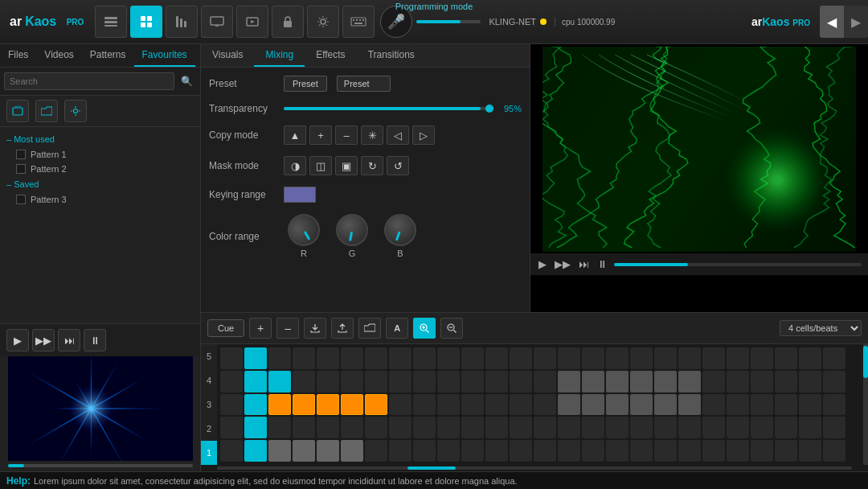  Describe the element at coordinates (209, 405) in the screenshot. I see `row-label-3: 3` at that location.